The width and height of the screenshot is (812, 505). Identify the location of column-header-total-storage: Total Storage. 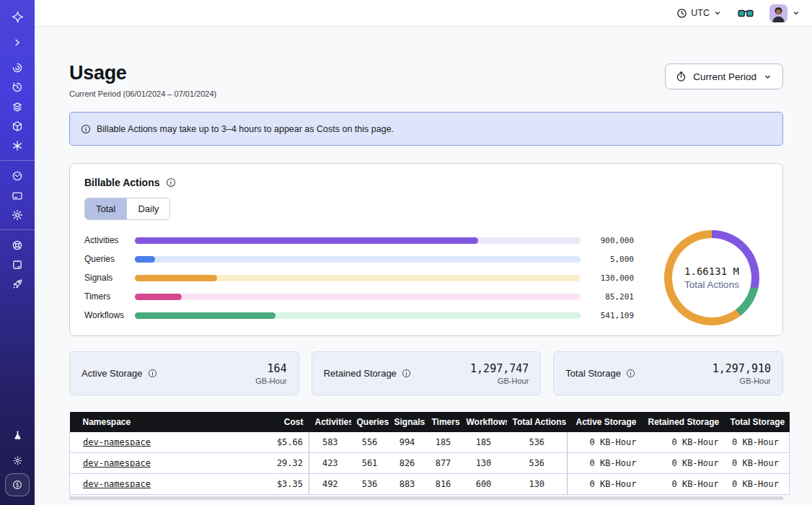
(757, 422).